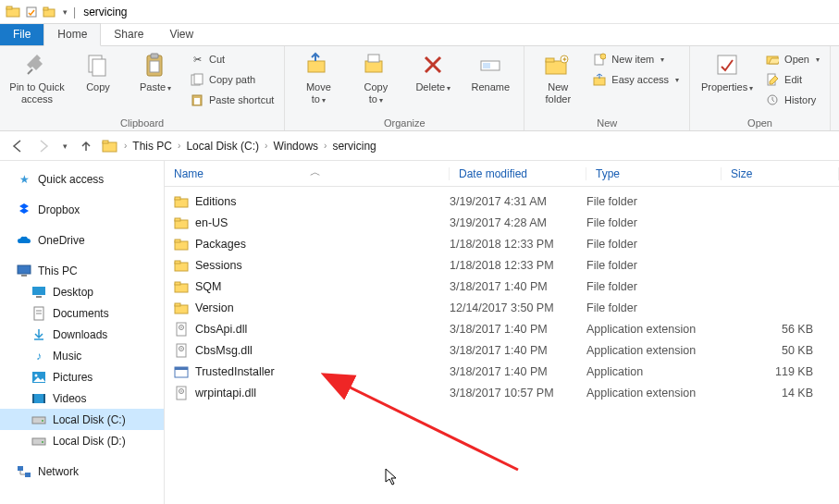  Describe the element at coordinates (65, 146) in the screenshot. I see `nav-recent-button: ▾` at that location.